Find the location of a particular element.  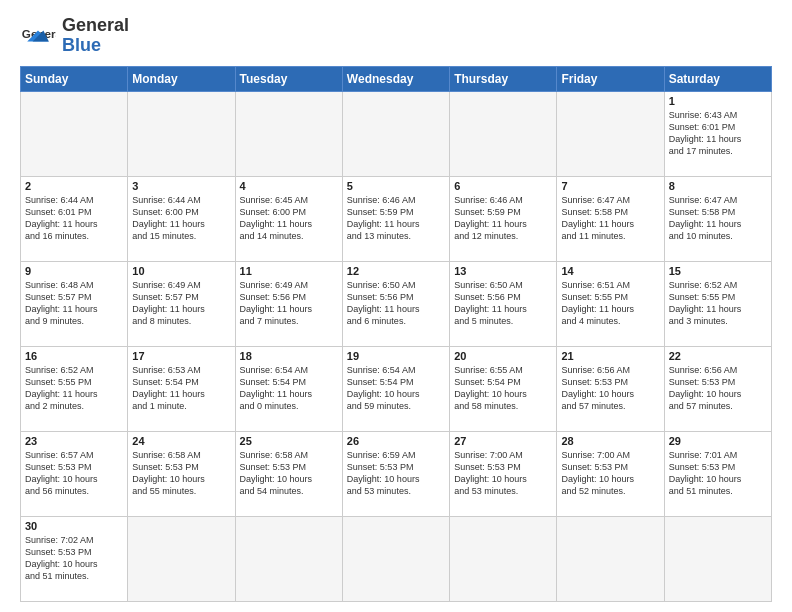

day-number: 29 is located at coordinates (718, 441).